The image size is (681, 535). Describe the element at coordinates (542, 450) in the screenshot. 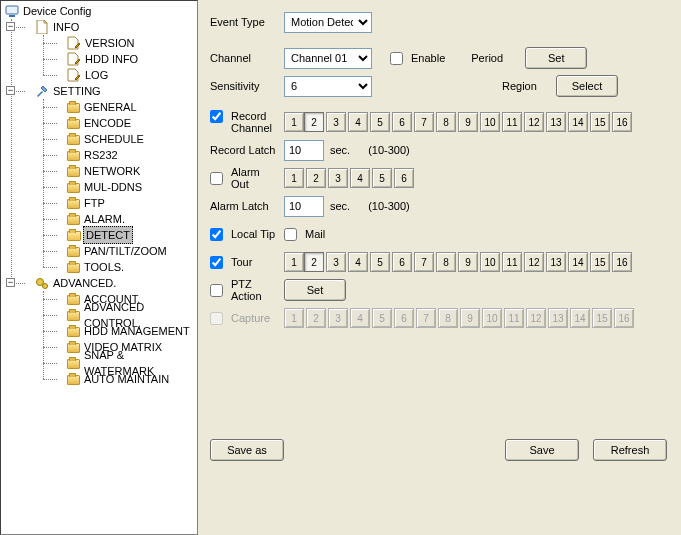

I see `save-button: Save` at that location.